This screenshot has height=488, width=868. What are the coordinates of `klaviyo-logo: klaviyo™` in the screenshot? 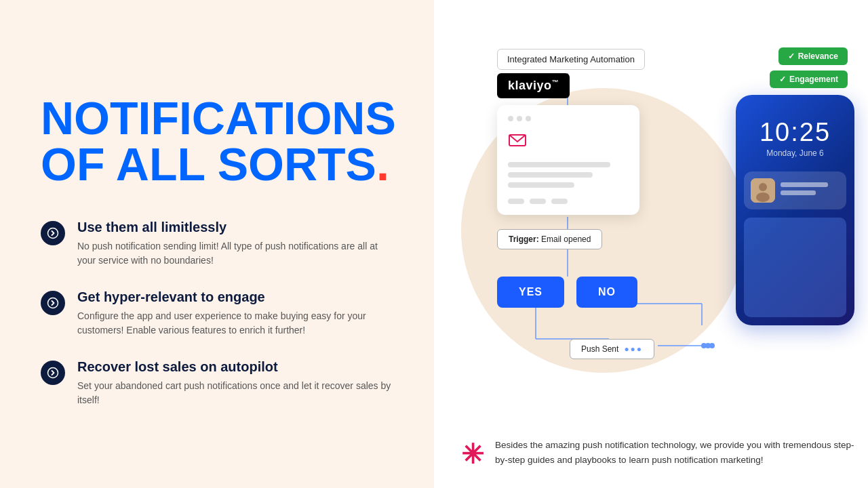 It's located at (533, 85).